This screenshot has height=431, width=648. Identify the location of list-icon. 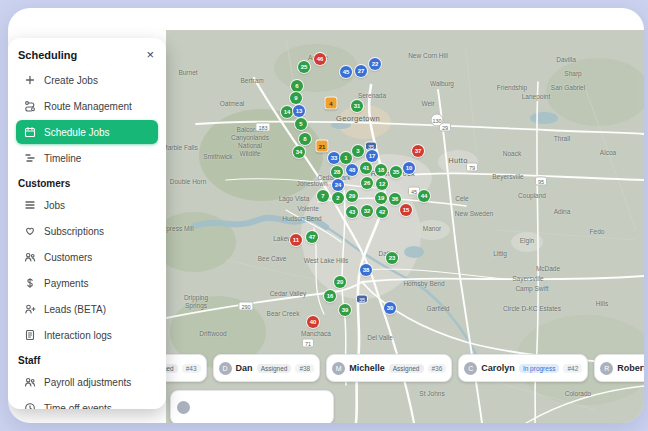
(30, 206).